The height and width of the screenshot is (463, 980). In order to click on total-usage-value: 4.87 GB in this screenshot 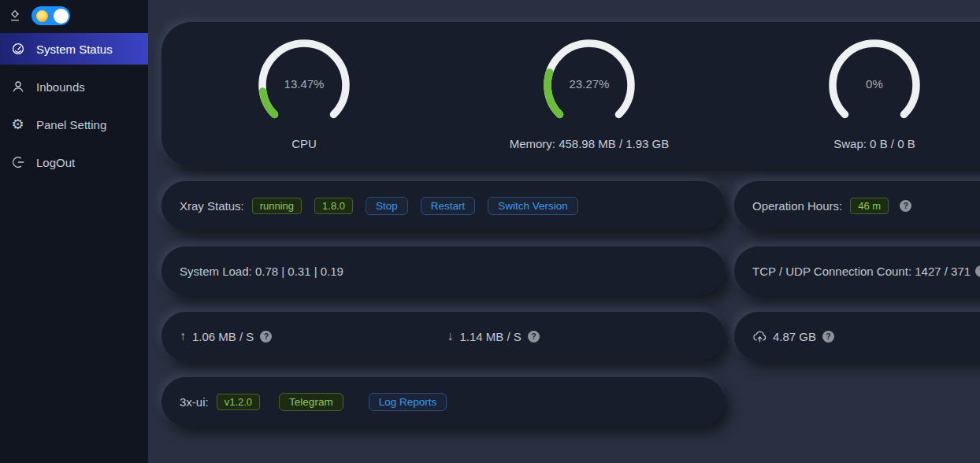, I will do `click(794, 337)`.